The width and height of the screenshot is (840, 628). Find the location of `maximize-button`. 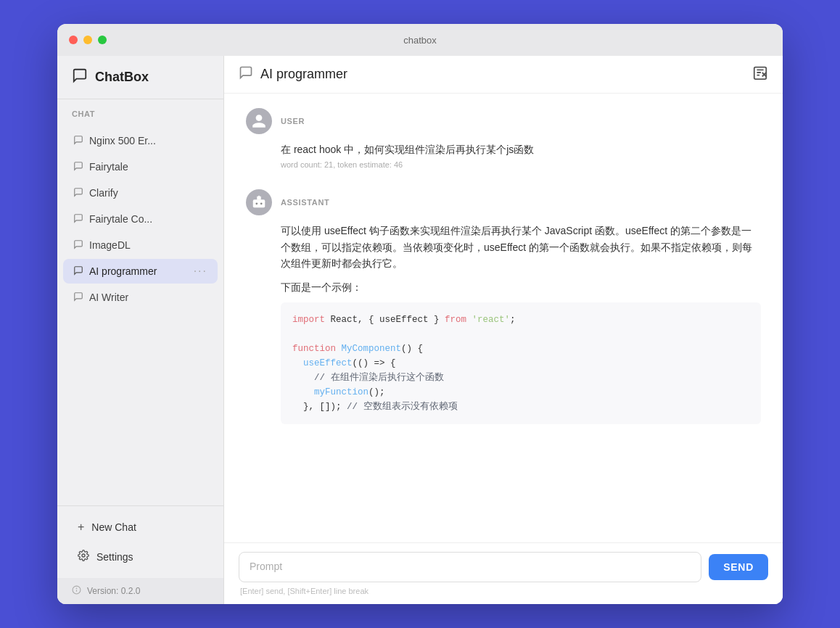

maximize-button is located at coordinates (102, 40).